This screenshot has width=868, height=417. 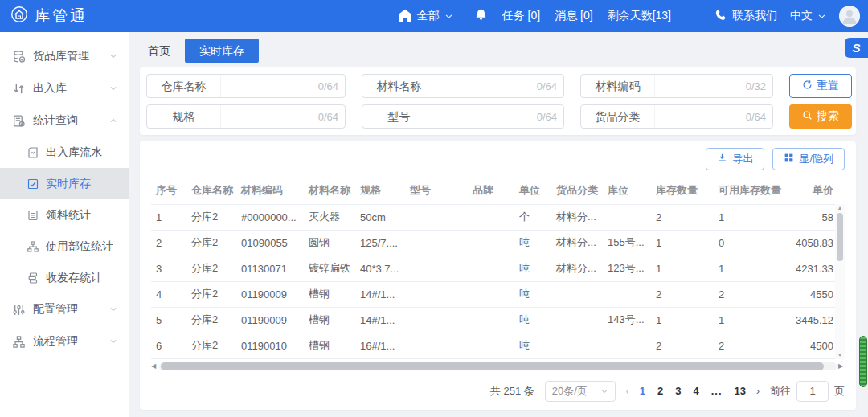 What do you see at coordinates (735, 159) in the screenshot?
I see `export-button: 导出` at bounding box center [735, 159].